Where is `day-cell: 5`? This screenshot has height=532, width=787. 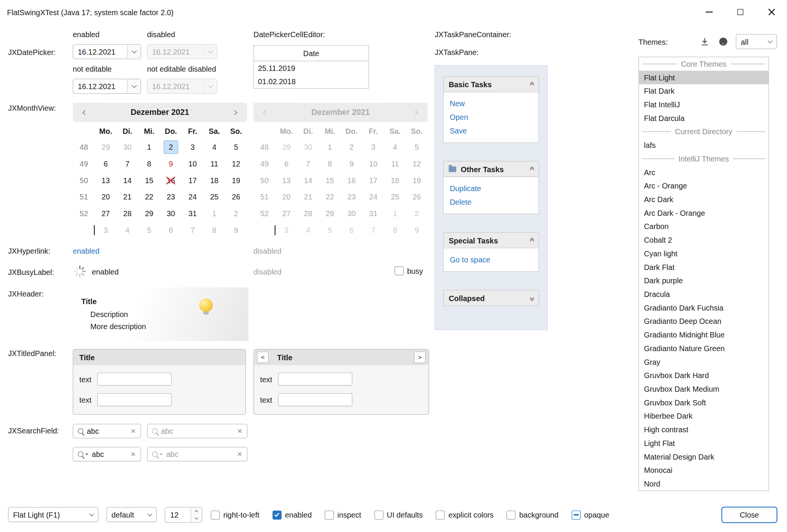
day-cell: 5 is located at coordinates (149, 230).